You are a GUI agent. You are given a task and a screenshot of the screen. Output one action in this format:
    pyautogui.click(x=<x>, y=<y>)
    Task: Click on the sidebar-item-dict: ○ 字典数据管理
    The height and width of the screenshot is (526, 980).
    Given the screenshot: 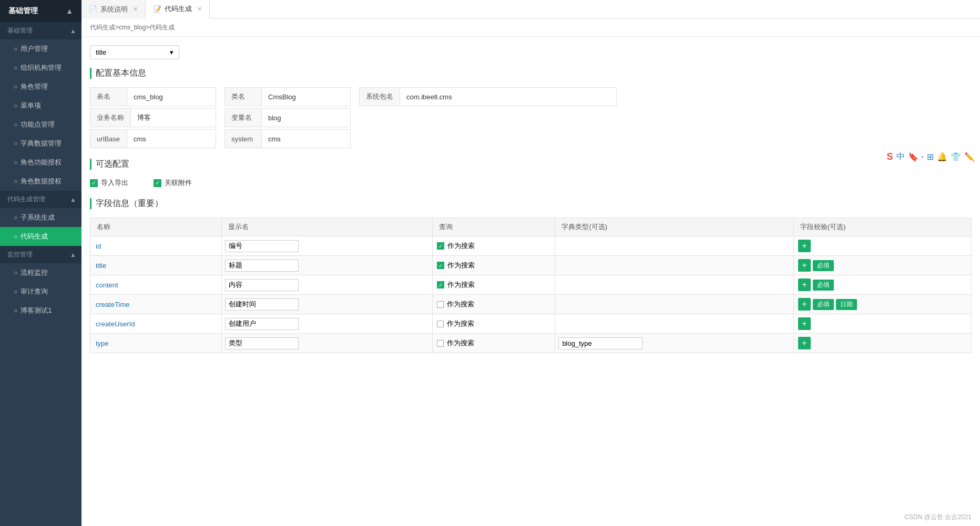 What is the action you would take?
    pyautogui.click(x=41, y=143)
    